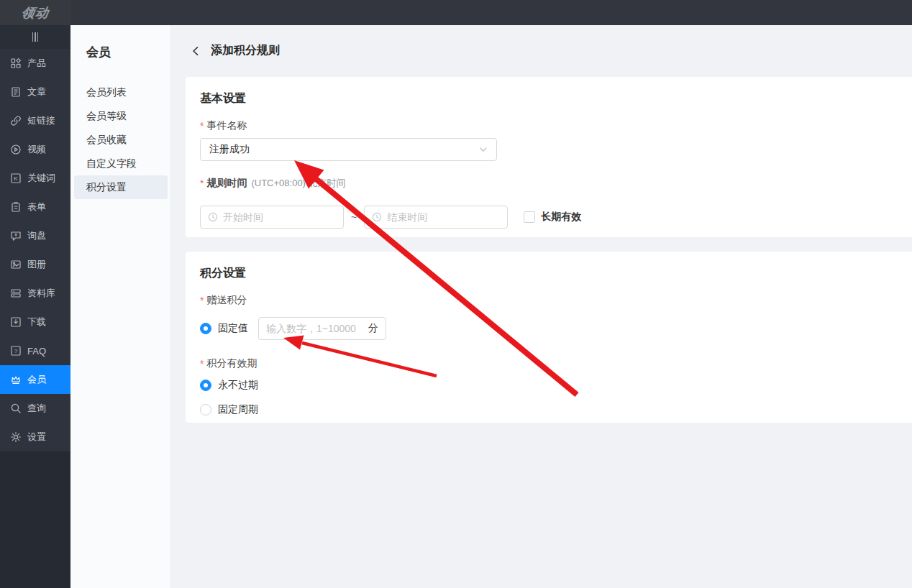  I want to click on event-name-select: 注册成功, so click(348, 150).